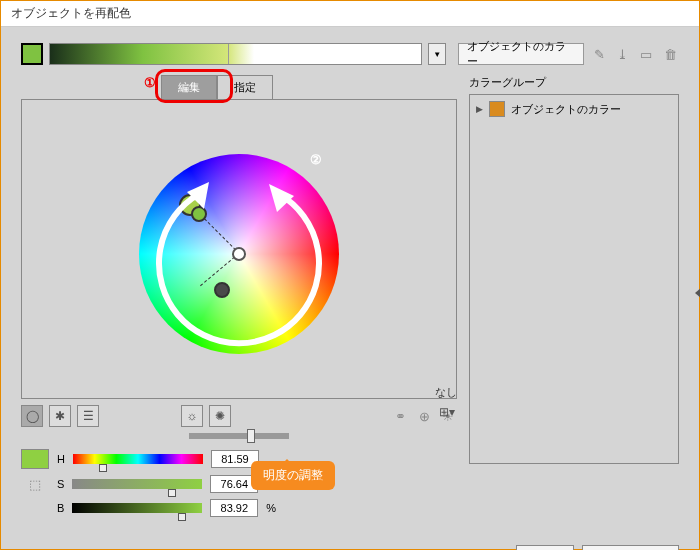  What do you see at coordinates (447, 412) in the screenshot?
I see `grid-icon: ⊞▾` at bounding box center [447, 412].